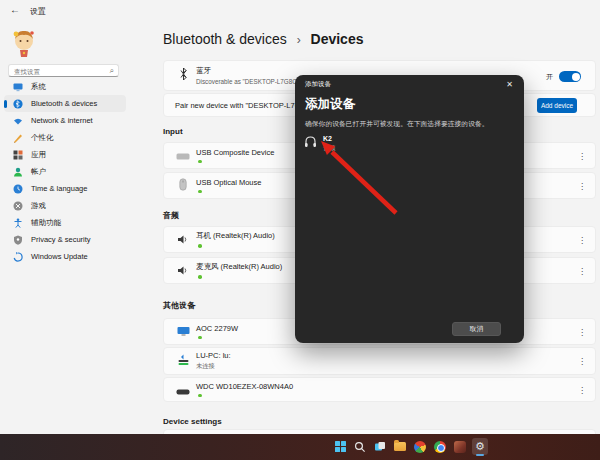 Image resolution: width=600 pixels, height=460 pixels. Describe the element at coordinates (38, 87) in the screenshot. I see `sidebar-item-label: 系统` at that location.